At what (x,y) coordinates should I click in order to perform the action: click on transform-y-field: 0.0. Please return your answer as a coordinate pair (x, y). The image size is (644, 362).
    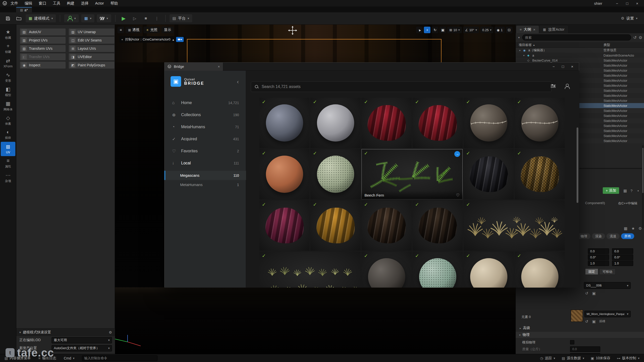
    Looking at the image, I should click on (623, 251).